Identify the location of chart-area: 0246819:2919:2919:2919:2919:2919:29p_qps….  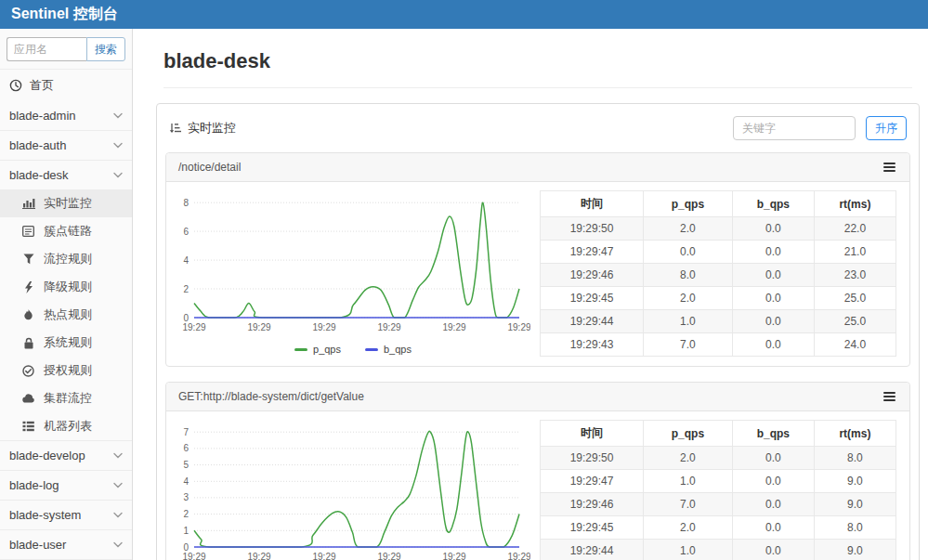
(353, 275).